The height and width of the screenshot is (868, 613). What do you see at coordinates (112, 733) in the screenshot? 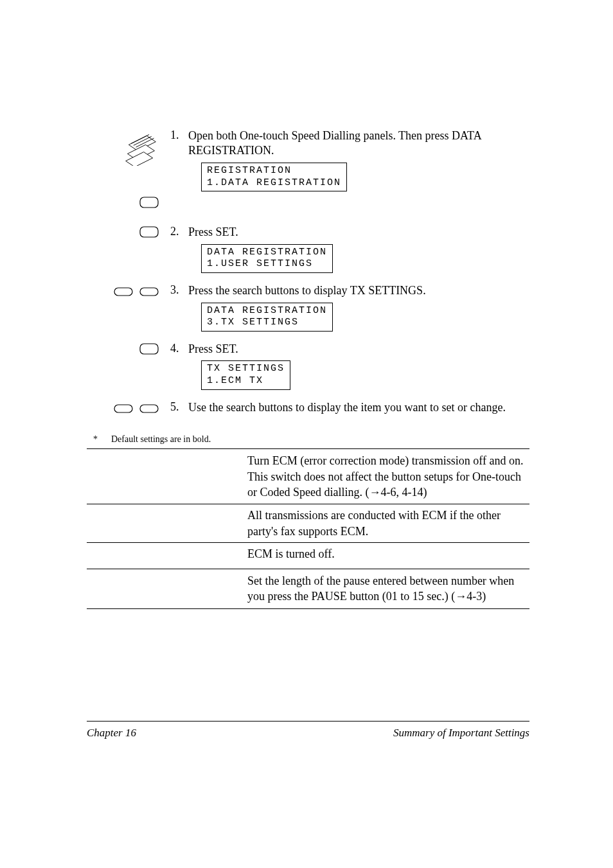
I see `footer-left: Chapter 16` at bounding box center [112, 733].